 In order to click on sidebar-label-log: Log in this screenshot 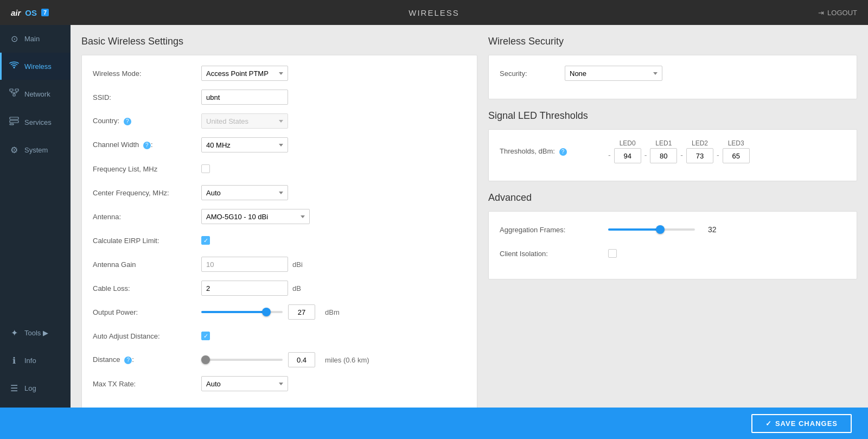, I will do `click(30, 389)`.